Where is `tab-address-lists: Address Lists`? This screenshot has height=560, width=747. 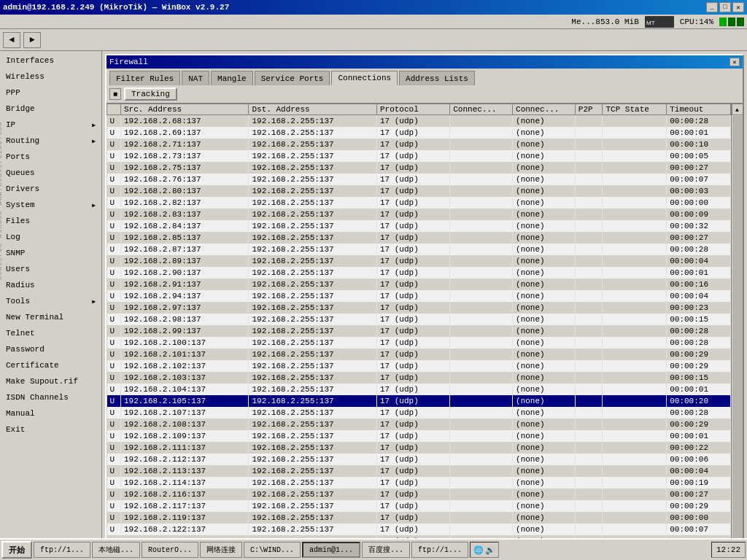 tab-address-lists: Address Lists is located at coordinates (437, 78).